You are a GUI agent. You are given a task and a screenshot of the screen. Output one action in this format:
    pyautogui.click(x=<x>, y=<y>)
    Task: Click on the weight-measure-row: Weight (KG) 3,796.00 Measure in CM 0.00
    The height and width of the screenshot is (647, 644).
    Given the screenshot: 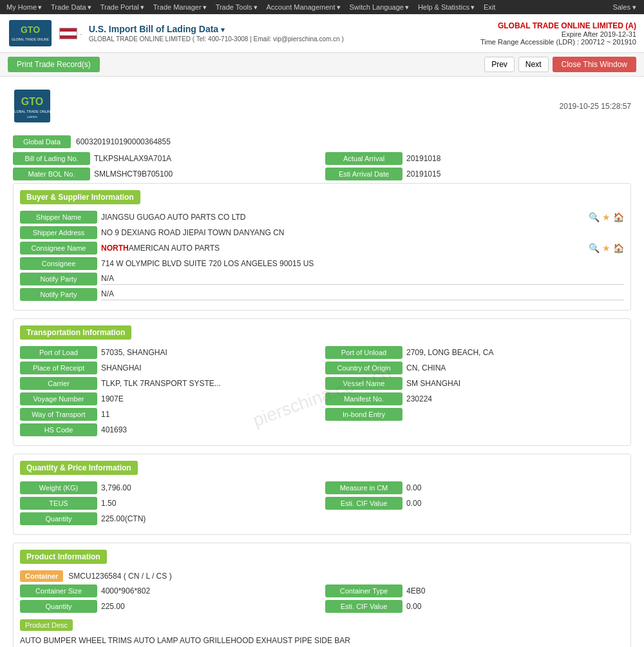 What is the action you would take?
    pyautogui.click(x=322, y=488)
    